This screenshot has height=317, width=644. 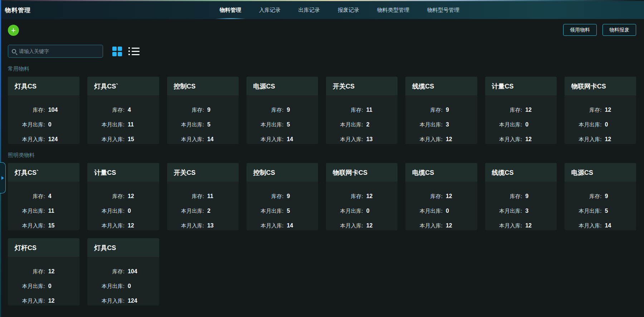 What do you see at coordinates (1, 158) in the screenshot?
I see `left-accent-line` at bounding box center [1, 158].